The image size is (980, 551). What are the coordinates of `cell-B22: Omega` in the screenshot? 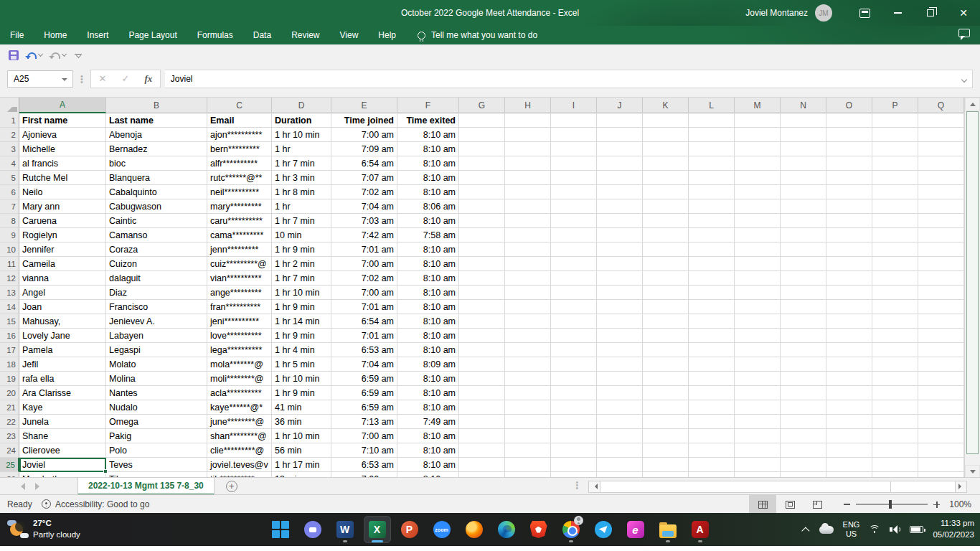 It's located at (156, 422).